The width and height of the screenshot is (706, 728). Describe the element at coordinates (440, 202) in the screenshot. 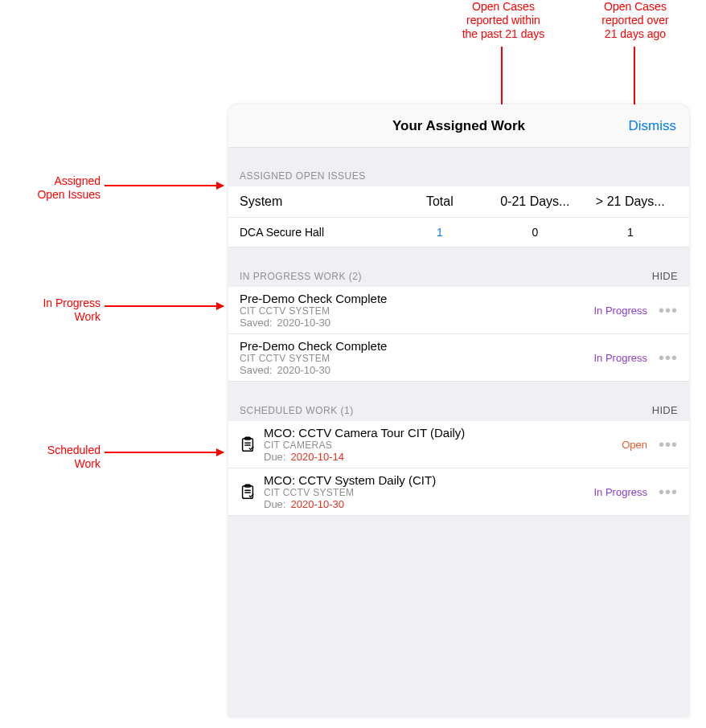

I see `column-total: Total` at that location.